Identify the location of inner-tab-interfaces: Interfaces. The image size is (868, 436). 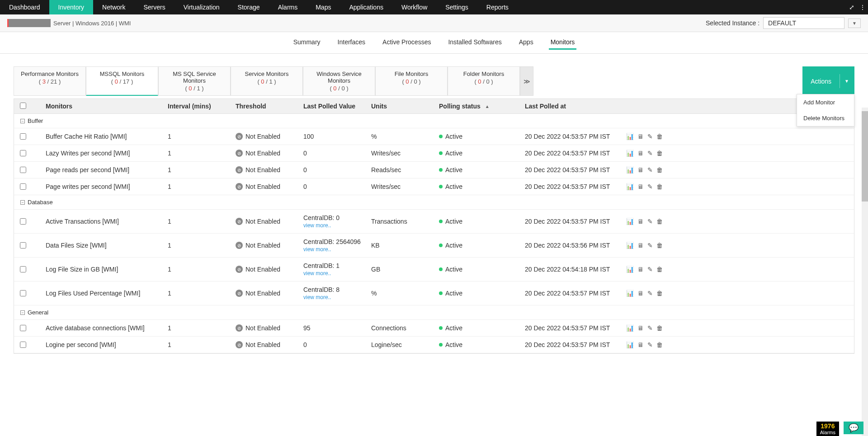
(352, 42).